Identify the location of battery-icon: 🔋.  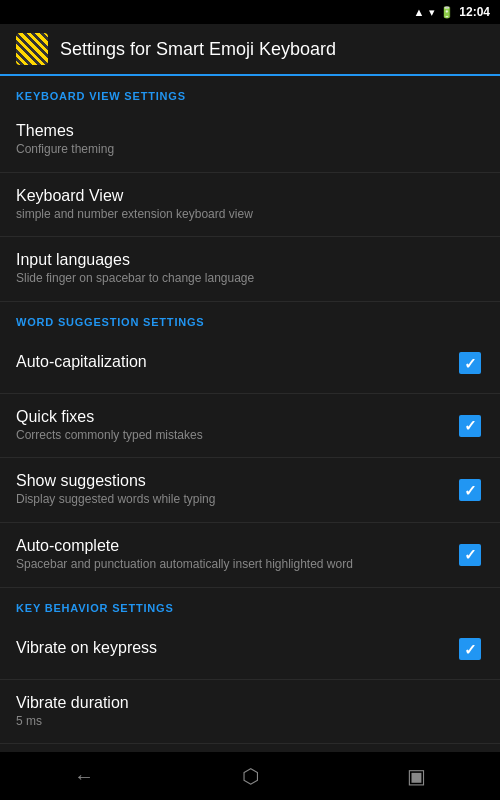
(447, 12).